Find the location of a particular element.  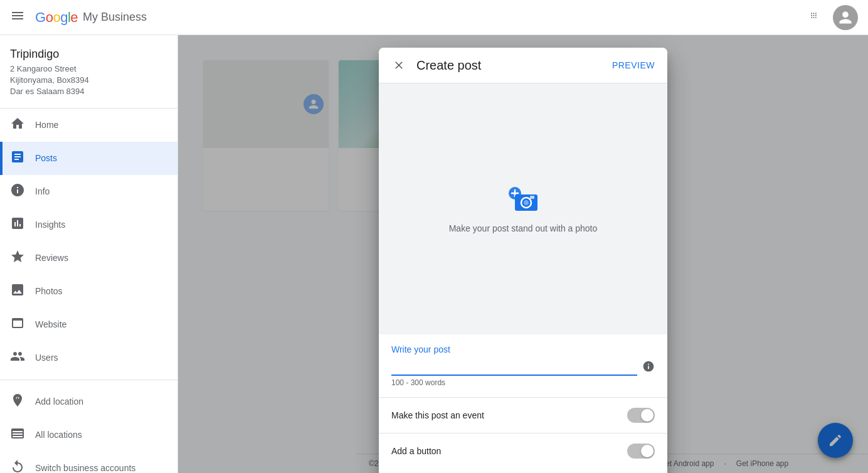

home-icon is located at coordinates (18, 125).